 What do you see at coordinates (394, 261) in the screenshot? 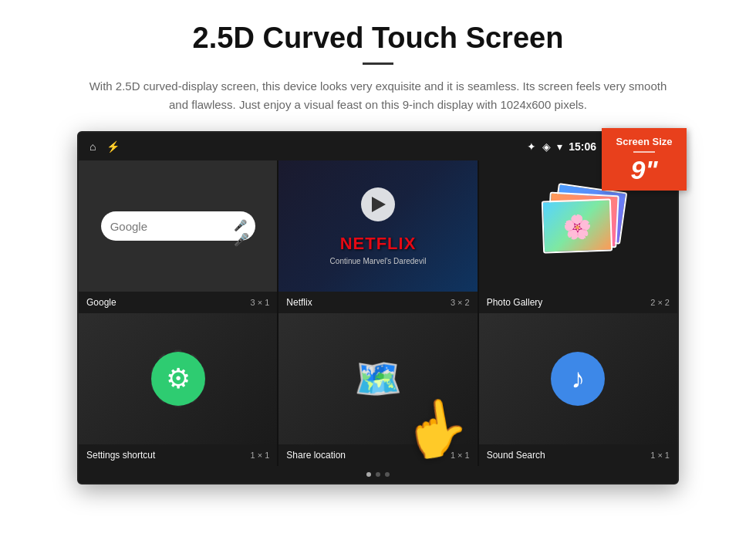
I see `netflix-title: Marvel's Daredevil` at bounding box center [394, 261].